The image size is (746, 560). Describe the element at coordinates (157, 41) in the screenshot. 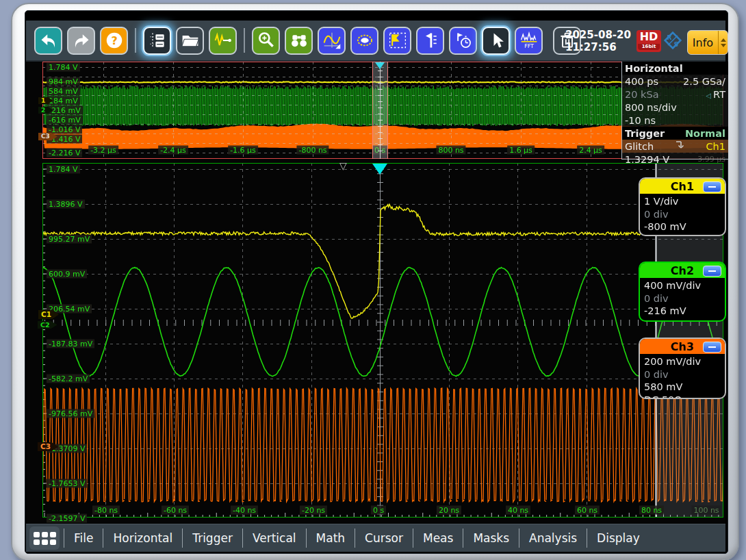

I see `dialogs-button` at that location.